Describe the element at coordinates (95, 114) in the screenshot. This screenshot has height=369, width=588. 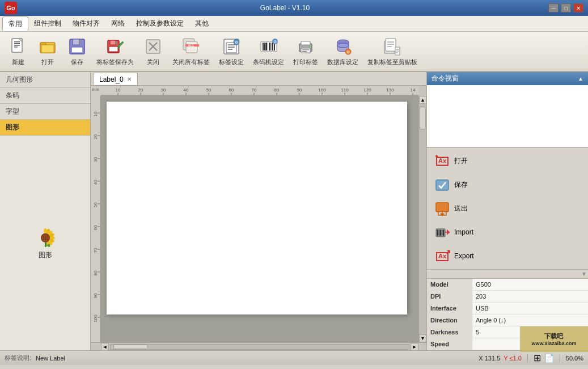
I see `svg-text: 10` at that location.